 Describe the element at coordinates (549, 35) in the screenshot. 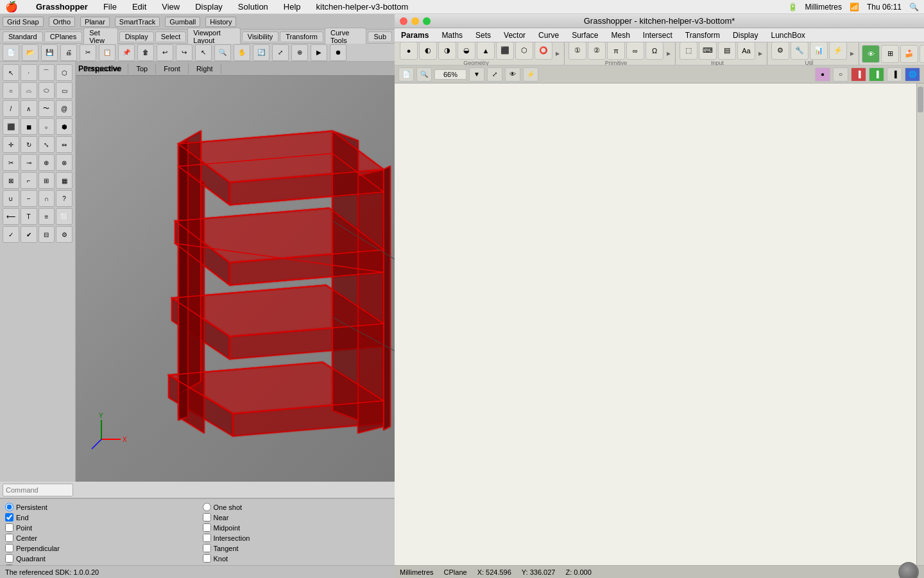

I see `curve-menu: Curve` at that location.